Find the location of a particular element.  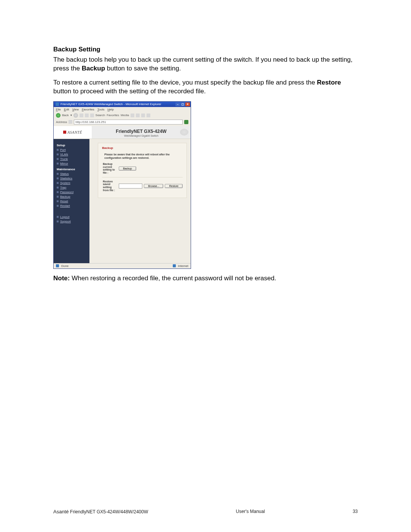

restore-button: Restore is located at coordinates (174, 186).